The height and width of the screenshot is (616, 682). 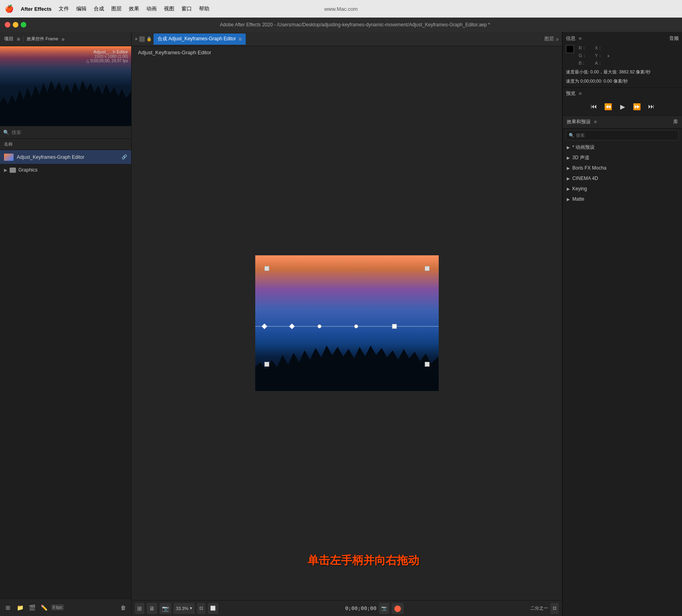 I want to click on info-a-row: A：, so click(x=602, y=63).